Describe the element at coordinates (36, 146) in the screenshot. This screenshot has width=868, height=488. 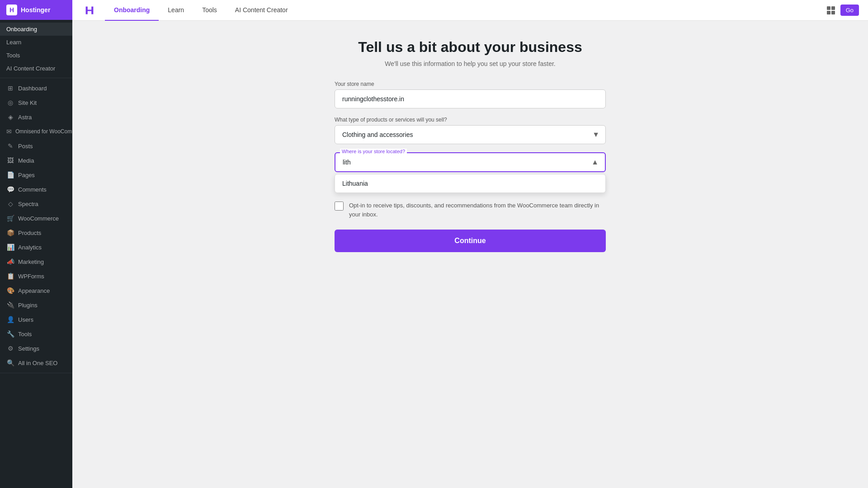
I see `sidebar-item-posts: ✎ Posts` at that location.